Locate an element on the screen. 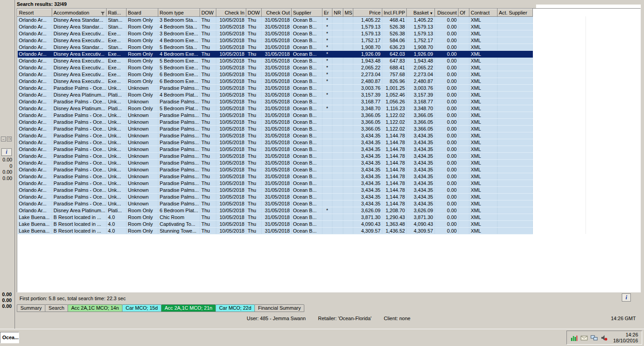 Image resolution: width=644 pixels, height=346 pixels. column-header-er: Er is located at coordinates (327, 13).